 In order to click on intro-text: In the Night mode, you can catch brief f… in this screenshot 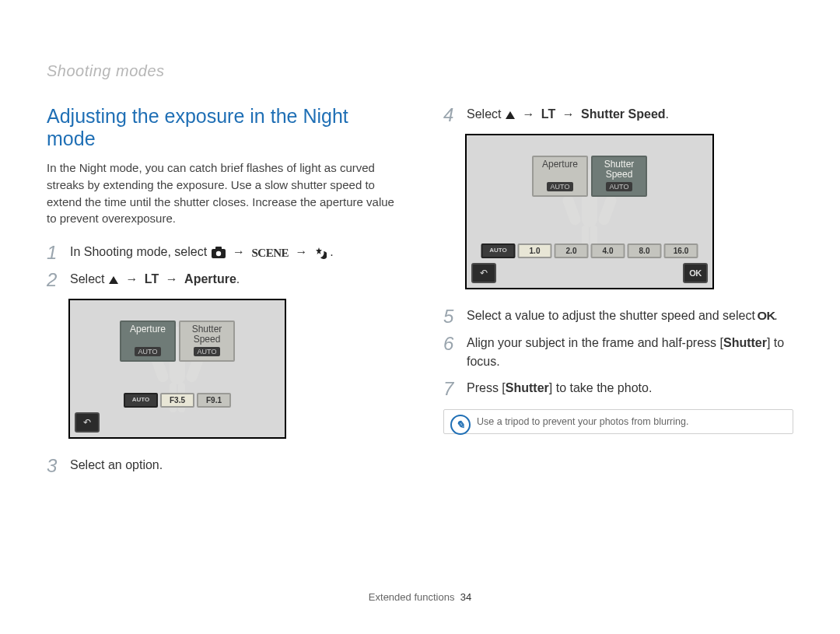, I will do `click(222, 193)`.